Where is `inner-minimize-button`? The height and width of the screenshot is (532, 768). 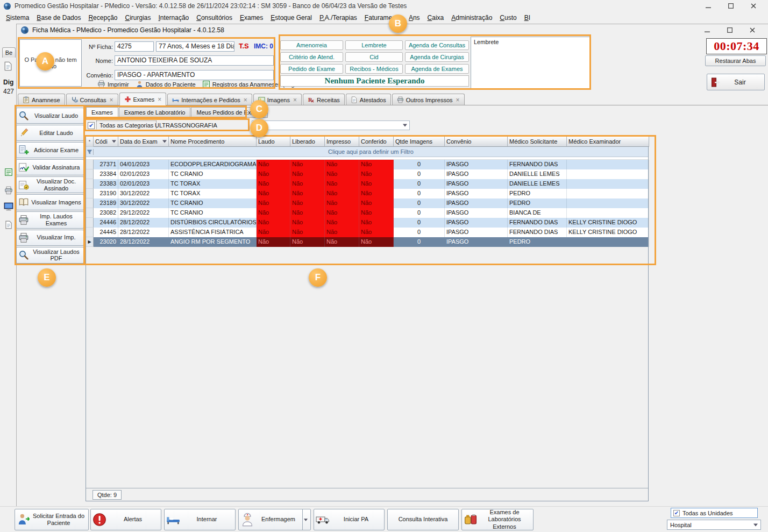 inner-minimize-button is located at coordinates (707, 30).